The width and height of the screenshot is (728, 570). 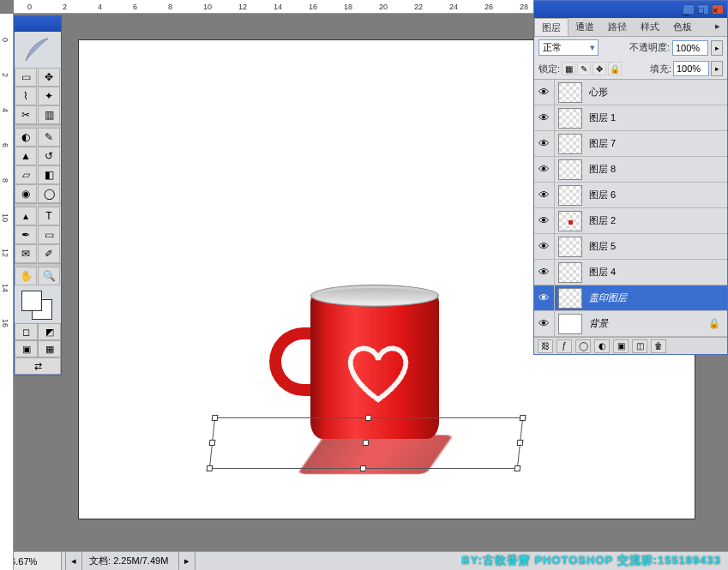 I want to click on type-tool: T, so click(x=49, y=216).